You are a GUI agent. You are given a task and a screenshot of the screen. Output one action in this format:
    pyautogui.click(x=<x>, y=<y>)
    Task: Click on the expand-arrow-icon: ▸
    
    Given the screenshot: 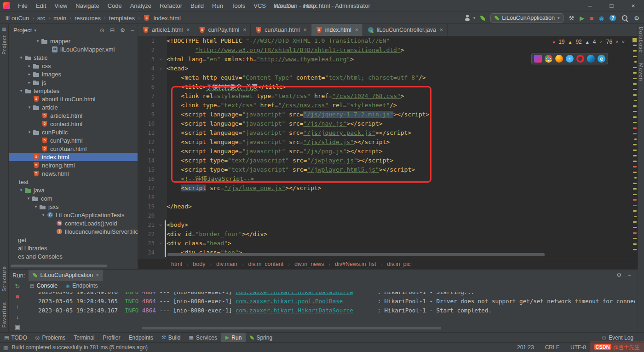 What is the action you would take?
    pyautogui.click(x=29, y=66)
    